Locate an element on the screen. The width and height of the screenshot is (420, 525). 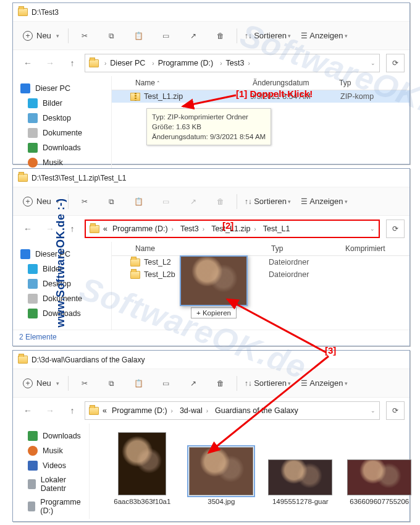
drag-thumbnail is located at coordinates (214, 281).